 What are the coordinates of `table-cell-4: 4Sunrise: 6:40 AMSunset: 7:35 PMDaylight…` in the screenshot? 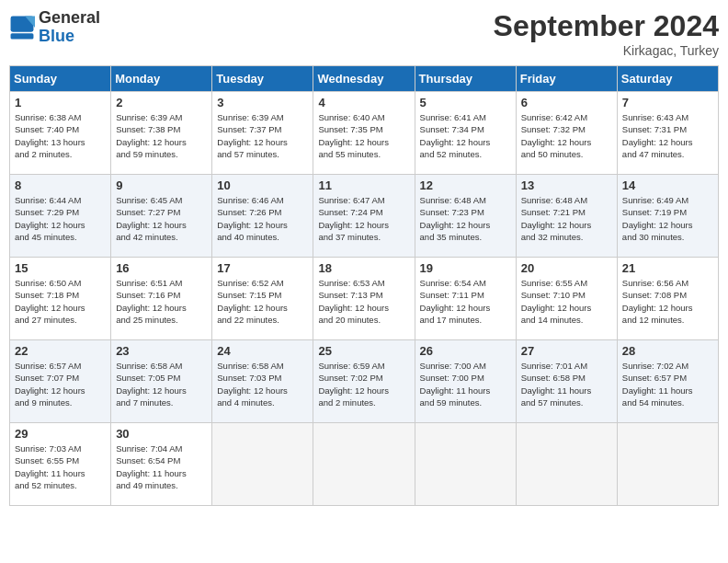 It's located at (364, 133).